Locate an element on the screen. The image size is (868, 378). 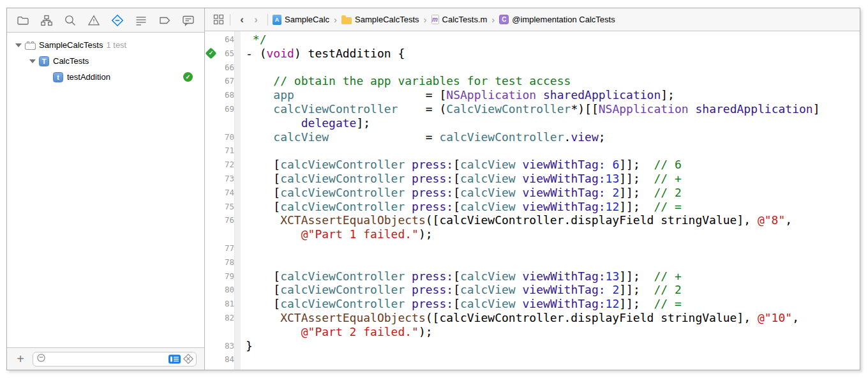
code-line: 82 XCTAssertEqualObjects([calcViewContro… is located at coordinates (532, 318).